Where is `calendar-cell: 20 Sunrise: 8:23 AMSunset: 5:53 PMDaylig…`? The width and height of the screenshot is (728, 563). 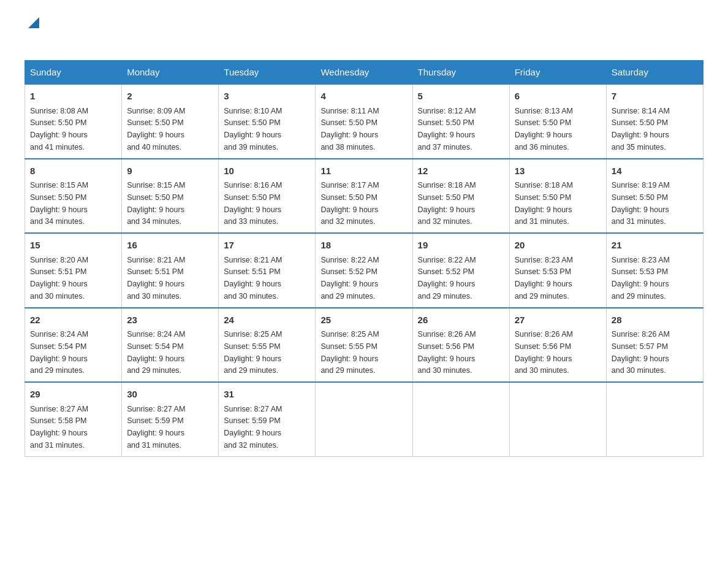
calendar-cell: 20 Sunrise: 8:23 AMSunset: 5:53 PMDaylig… is located at coordinates (558, 270).